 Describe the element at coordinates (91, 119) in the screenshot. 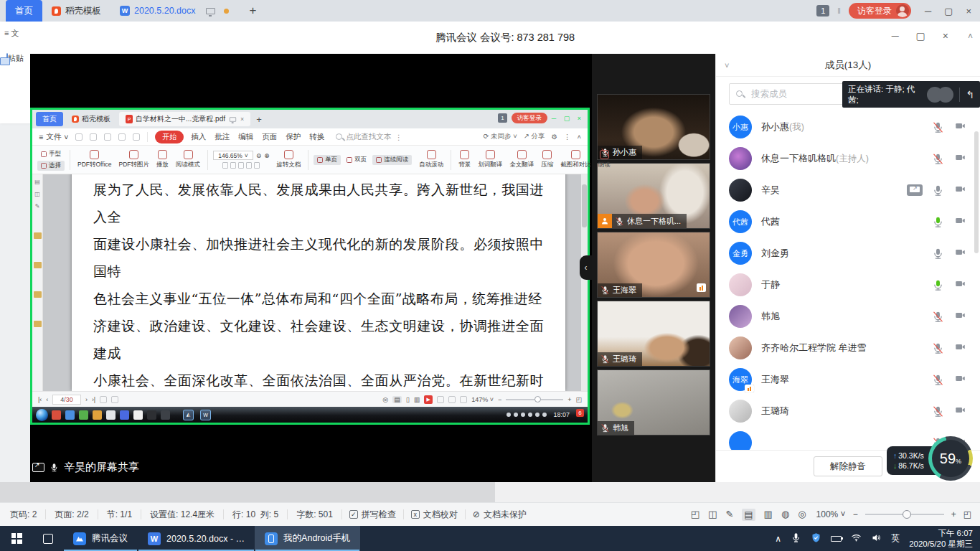

I see `shared-tab-docer: 稻壳模板` at that location.